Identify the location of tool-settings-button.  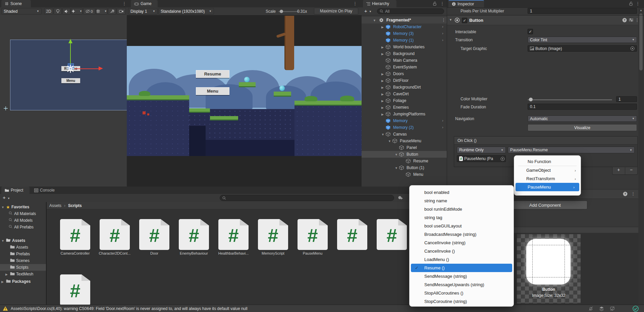
(112, 11).